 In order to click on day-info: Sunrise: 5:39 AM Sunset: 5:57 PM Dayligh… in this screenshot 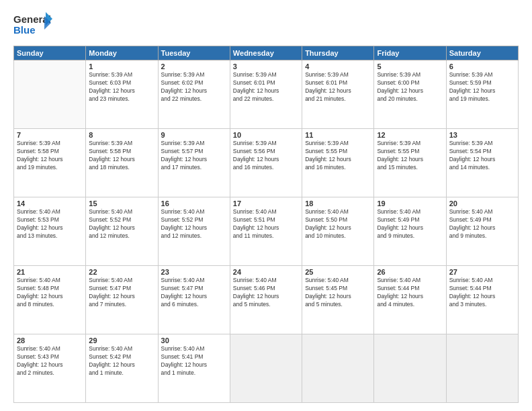, I will do `click(194, 156)`.